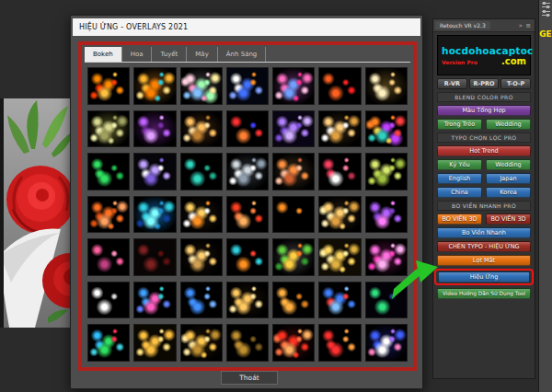 This screenshot has width=552, height=392. What do you see at coordinates (484, 151) in the screenshot?
I see `button-row: Hot Trend` at bounding box center [484, 151].